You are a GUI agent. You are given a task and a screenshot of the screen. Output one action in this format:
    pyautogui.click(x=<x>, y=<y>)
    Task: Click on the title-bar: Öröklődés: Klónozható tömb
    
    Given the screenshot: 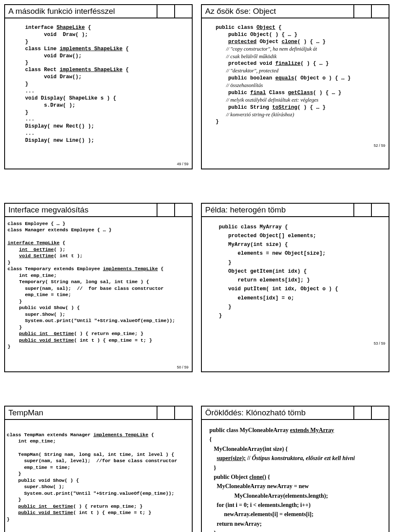 What is the action you would take?
    pyautogui.click(x=295, y=413)
    